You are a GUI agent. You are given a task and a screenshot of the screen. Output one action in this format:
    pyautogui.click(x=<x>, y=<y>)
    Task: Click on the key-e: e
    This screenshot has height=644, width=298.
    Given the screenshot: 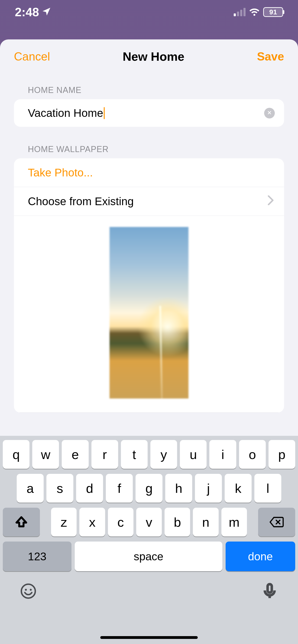 What is the action you would take?
    pyautogui.click(x=75, y=454)
    